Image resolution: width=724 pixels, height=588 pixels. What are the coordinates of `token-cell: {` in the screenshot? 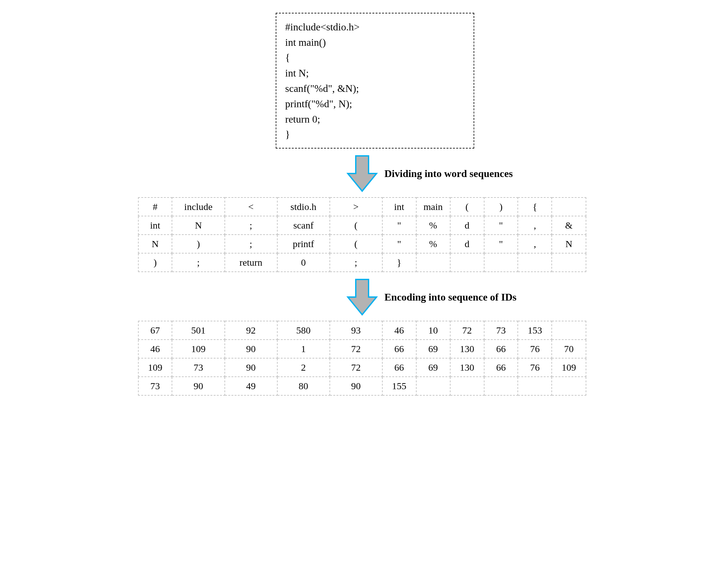 It's located at (535, 207).